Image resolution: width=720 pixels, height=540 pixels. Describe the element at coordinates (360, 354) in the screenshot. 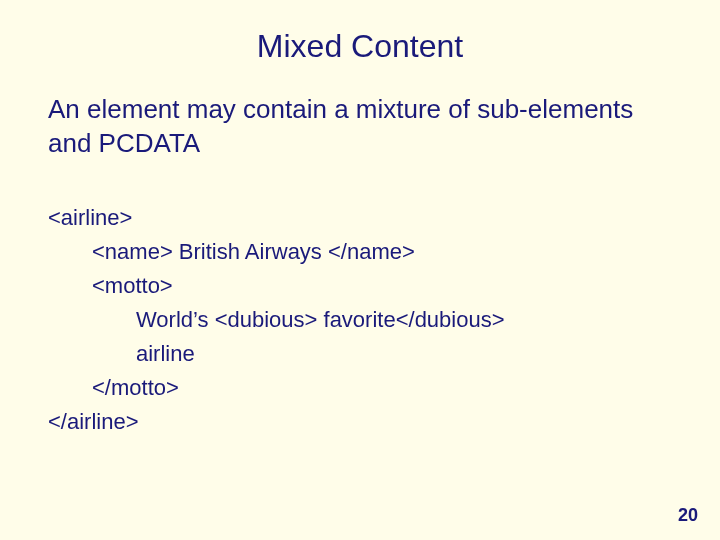

I see `code-line: airline` at that location.